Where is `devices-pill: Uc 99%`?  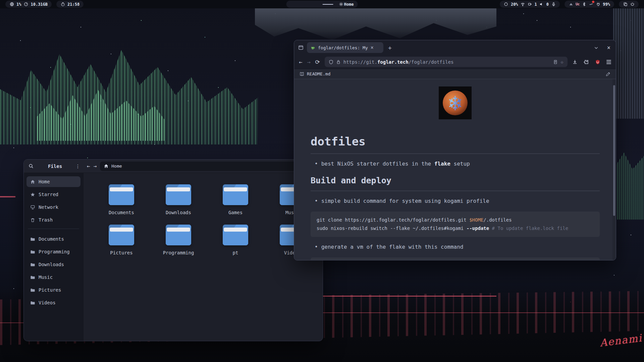
devices-pill: Uc 99% is located at coordinates (589, 4).